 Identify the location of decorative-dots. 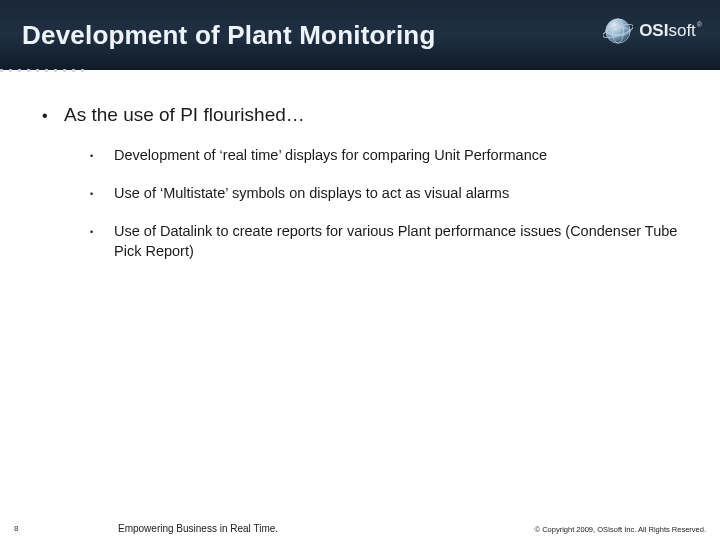
(45, 67).